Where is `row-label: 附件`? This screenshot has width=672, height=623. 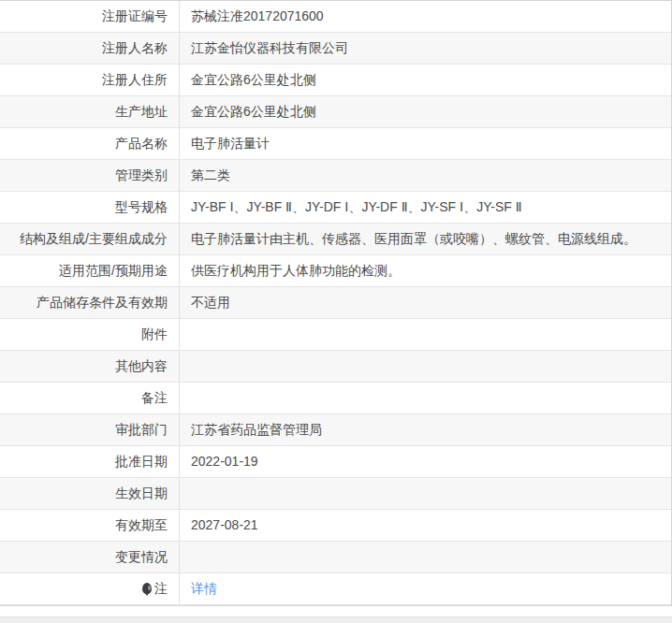 row-label: 附件 is located at coordinates (90, 335).